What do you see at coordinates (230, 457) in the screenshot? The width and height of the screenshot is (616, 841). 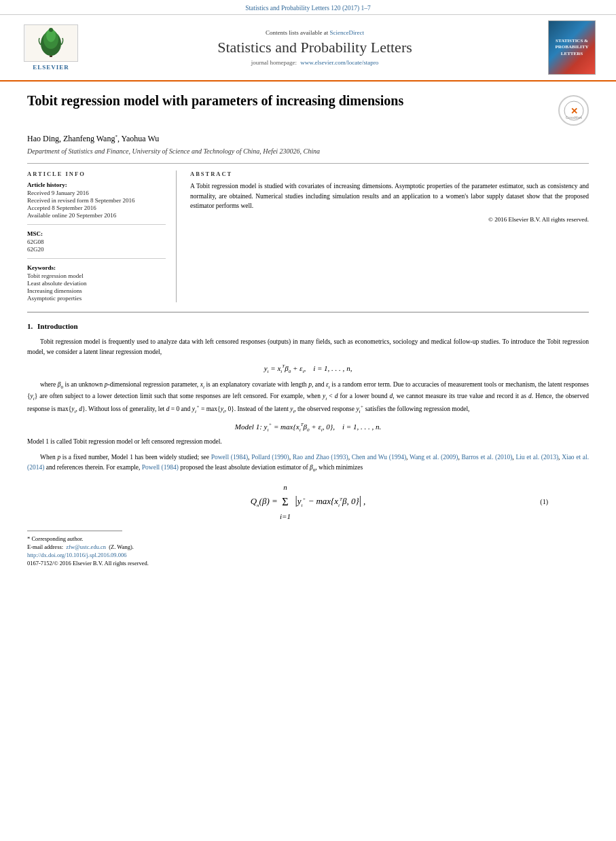 I see `ref-powell-1984: Powell (1984)` at bounding box center [230, 457].